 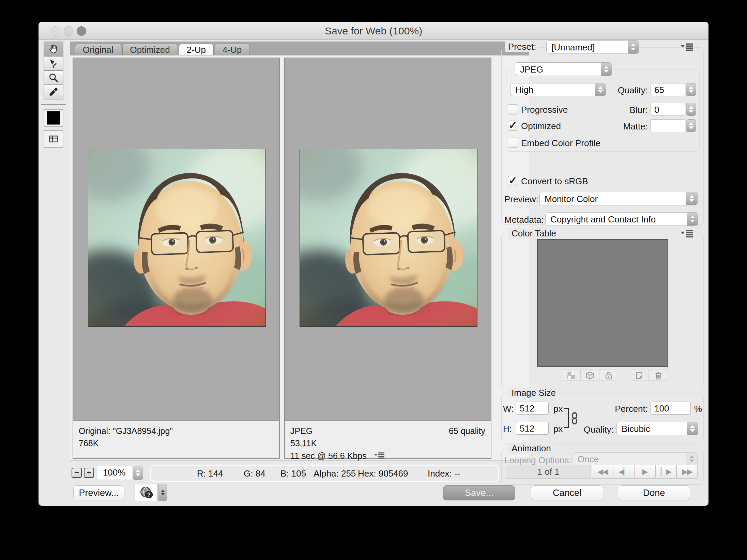 What do you see at coordinates (507, 429) in the screenshot?
I see `height-label: H:` at bounding box center [507, 429].